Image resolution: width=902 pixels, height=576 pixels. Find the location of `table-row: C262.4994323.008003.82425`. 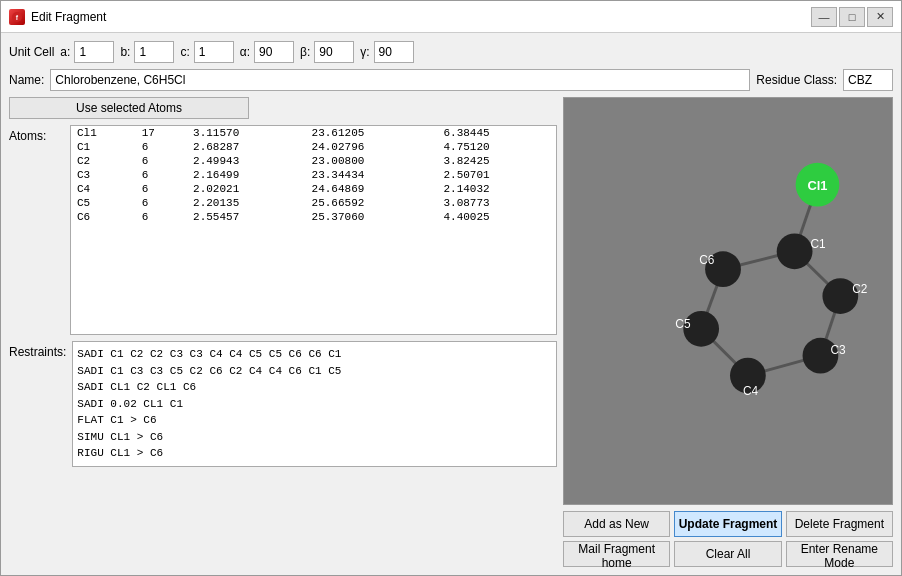

table-row: C262.4994323.008003.82425 is located at coordinates (314, 161).